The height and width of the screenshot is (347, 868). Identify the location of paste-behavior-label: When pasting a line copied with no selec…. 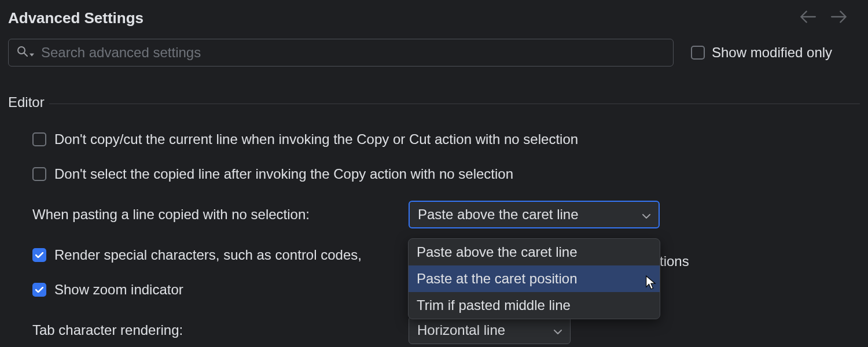
(220, 215).